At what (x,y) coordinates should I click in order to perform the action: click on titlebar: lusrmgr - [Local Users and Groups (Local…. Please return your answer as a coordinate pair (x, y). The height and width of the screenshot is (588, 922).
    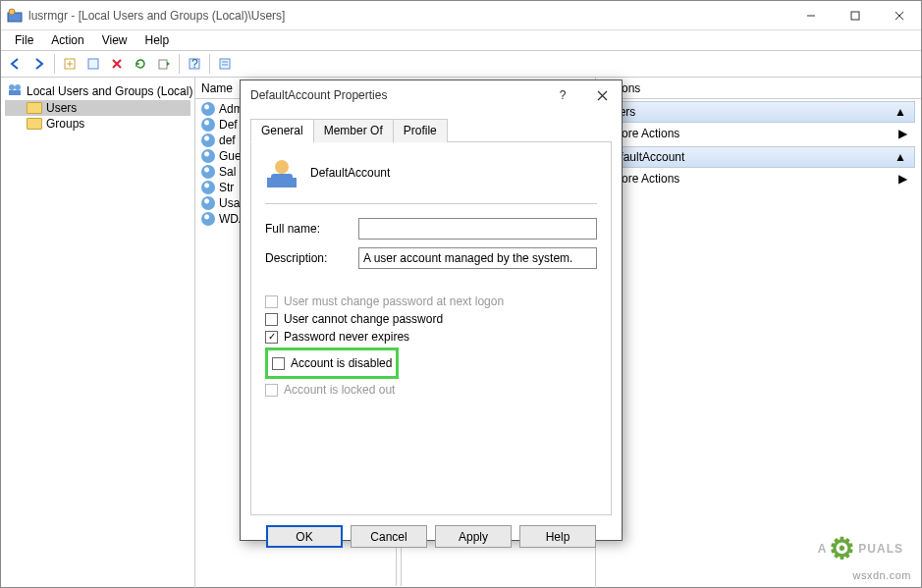
    Looking at the image, I should click on (461, 16).